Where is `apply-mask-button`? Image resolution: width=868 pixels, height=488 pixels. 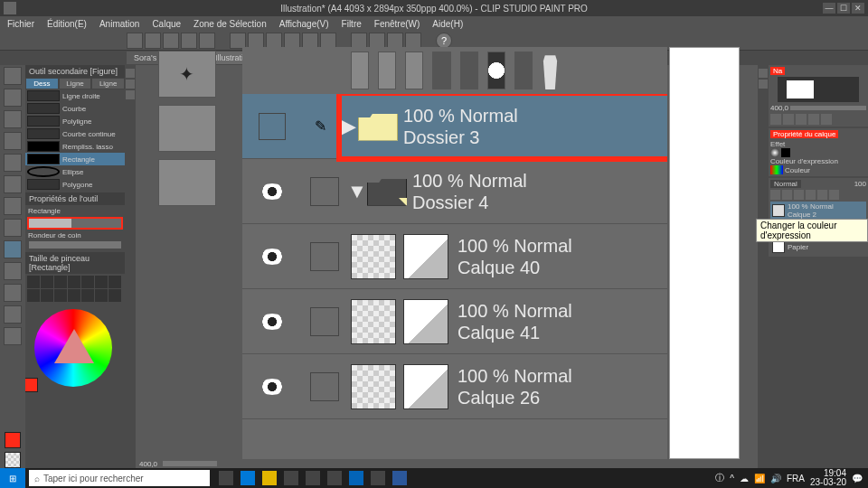
apply-mask-button is located at coordinates (524, 70).